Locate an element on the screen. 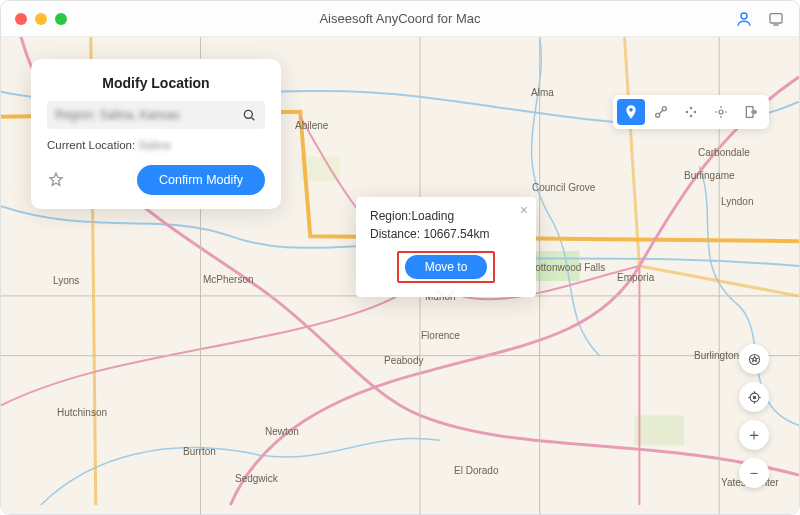 The width and height of the screenshot is (800, 515). popover-distance-row: Distance: 10667.54km is located at coordinates (446, 234).